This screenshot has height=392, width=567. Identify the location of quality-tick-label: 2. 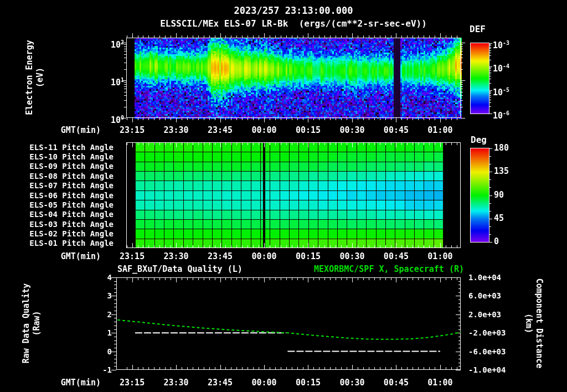
(110, 314).